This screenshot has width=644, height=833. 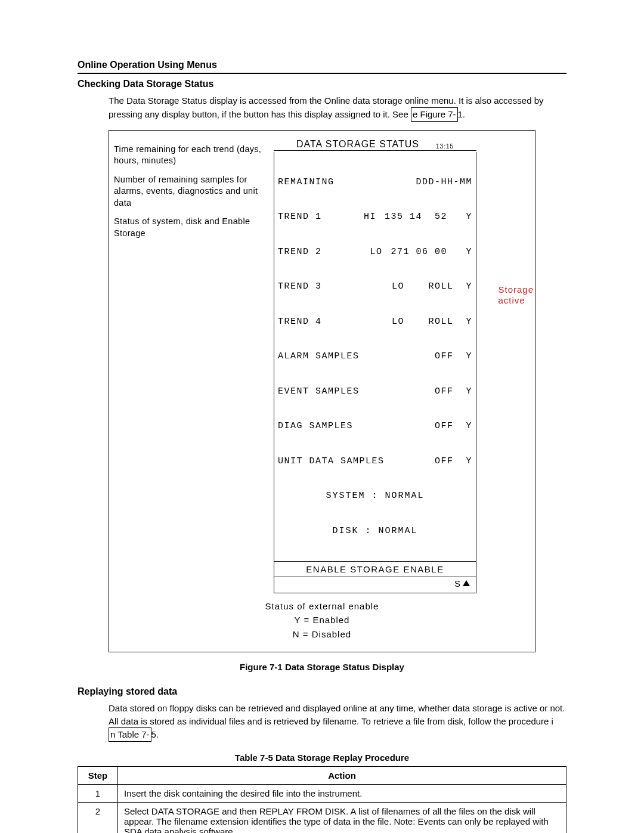 What do you see at coordinates (442, 322) in the screenshot?
I see `row-trend4-r: ROLL Y` at bounding box center [442, 322].